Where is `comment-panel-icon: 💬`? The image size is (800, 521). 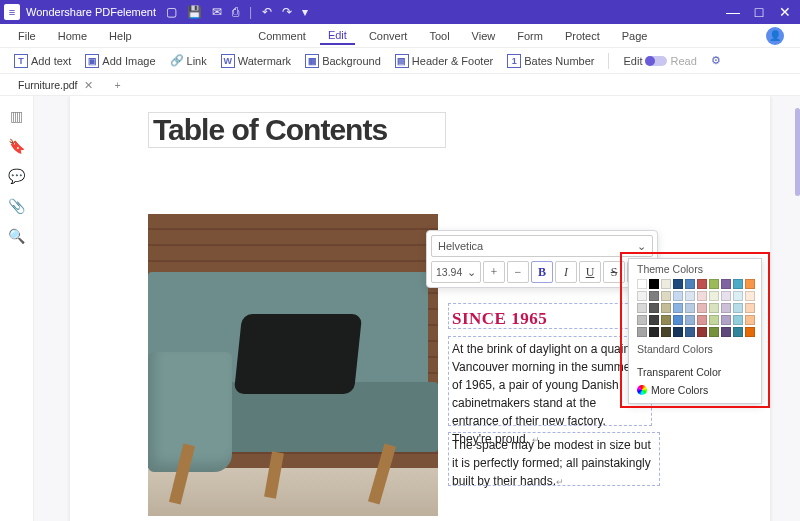
comment-panel-icon: 💬 is located at coordinates (16, 176).